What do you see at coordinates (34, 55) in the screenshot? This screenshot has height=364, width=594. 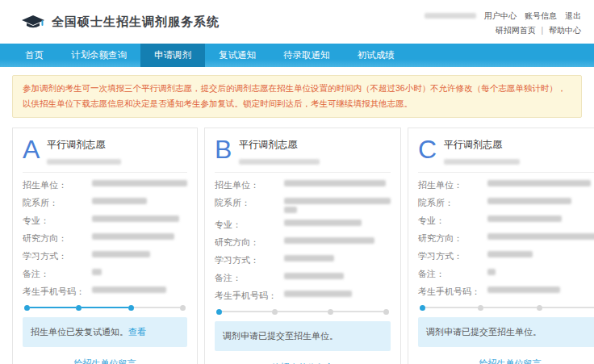 I see `nav-tab-home: 首页` at bounding box center [34, 55].